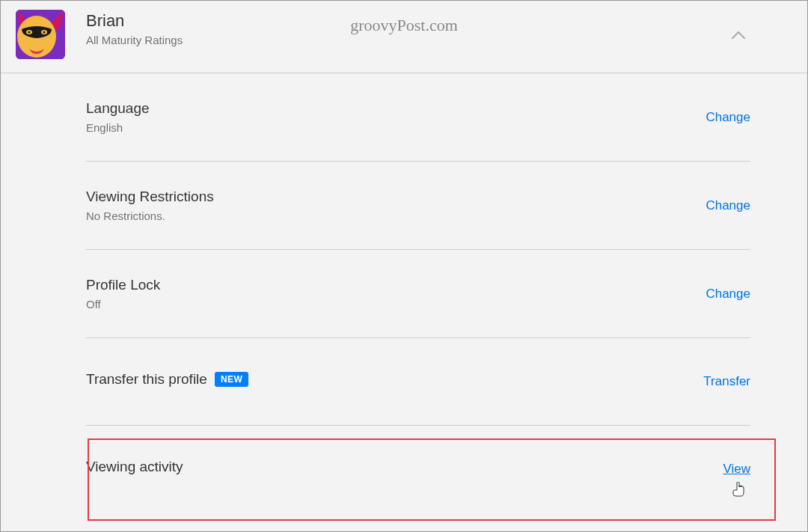  I want to click on setting-row-restrictions: Viewing Restrictions No Restrictions. Ch…, so click(418, 206).